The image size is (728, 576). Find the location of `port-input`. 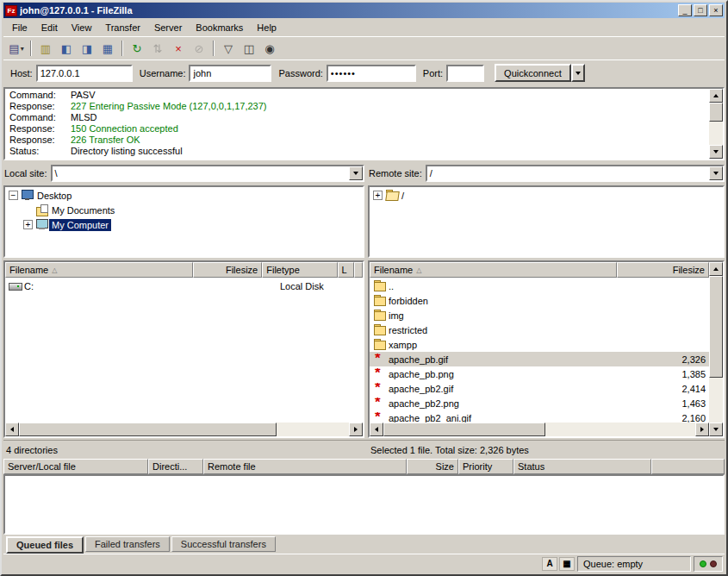

port-input is located at coordinates (465, 73).